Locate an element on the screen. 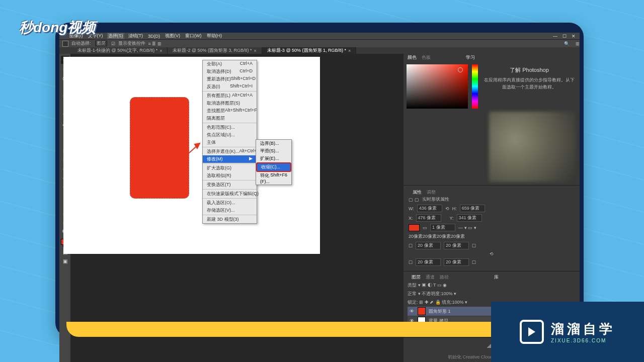  menu-item: 选择并遮住(K)...Alt+Ctrl+R is located at coordinates (229, 152).